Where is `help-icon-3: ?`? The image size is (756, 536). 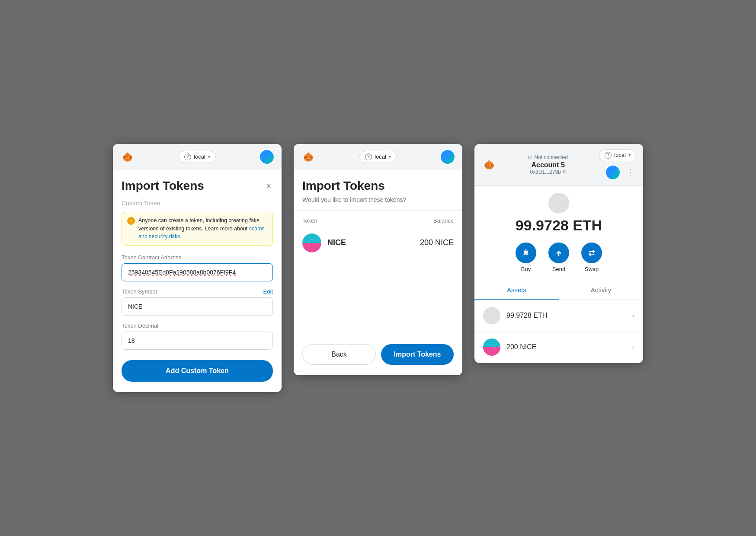
help-icon-3: ? is located at coordinates (608, 155).